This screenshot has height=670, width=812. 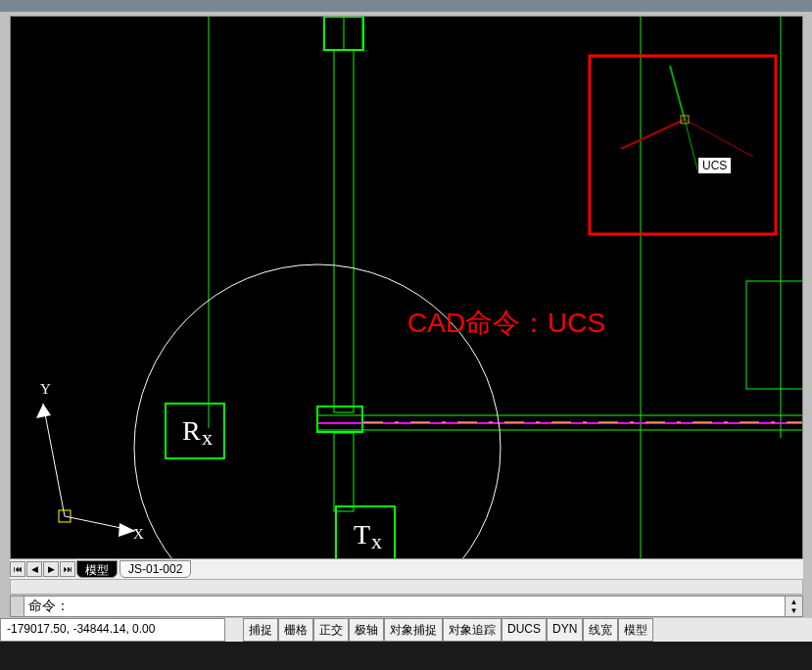 What do you see at coordinates (472, 630) in the screenshot?
I see `status-otrack: 对象追踪` at bounding box center [472, 630].